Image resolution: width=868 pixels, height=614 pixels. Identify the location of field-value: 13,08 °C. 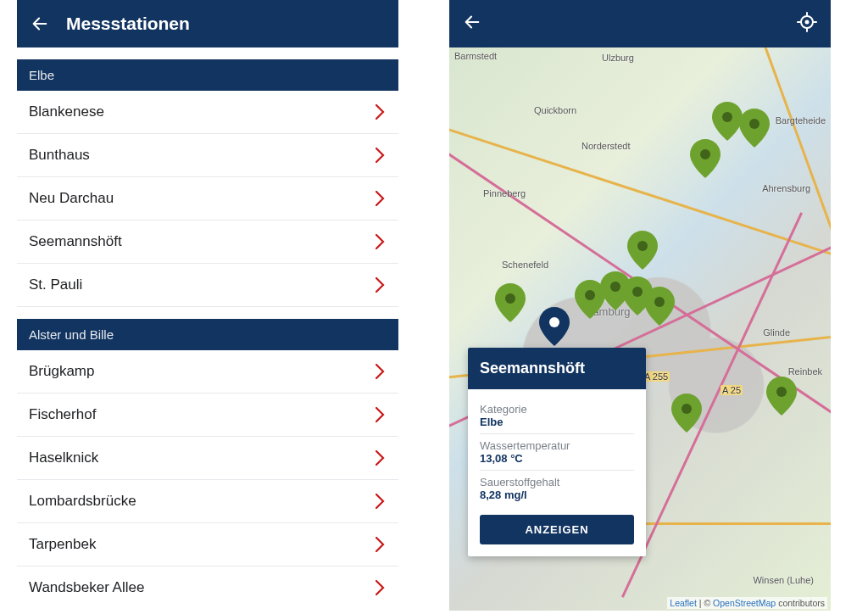
(557, 461).